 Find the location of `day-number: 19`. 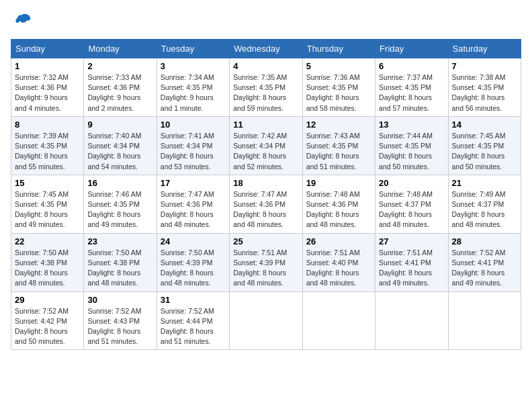

day-number: 19 is located at coordinates (339, 183).